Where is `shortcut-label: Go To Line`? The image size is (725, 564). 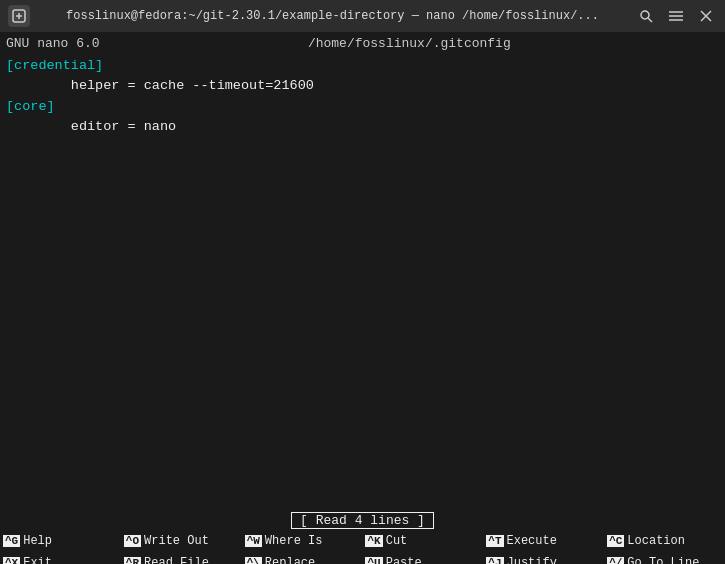 shortcut-label: Go To Line is located at coordinates (663, 560).